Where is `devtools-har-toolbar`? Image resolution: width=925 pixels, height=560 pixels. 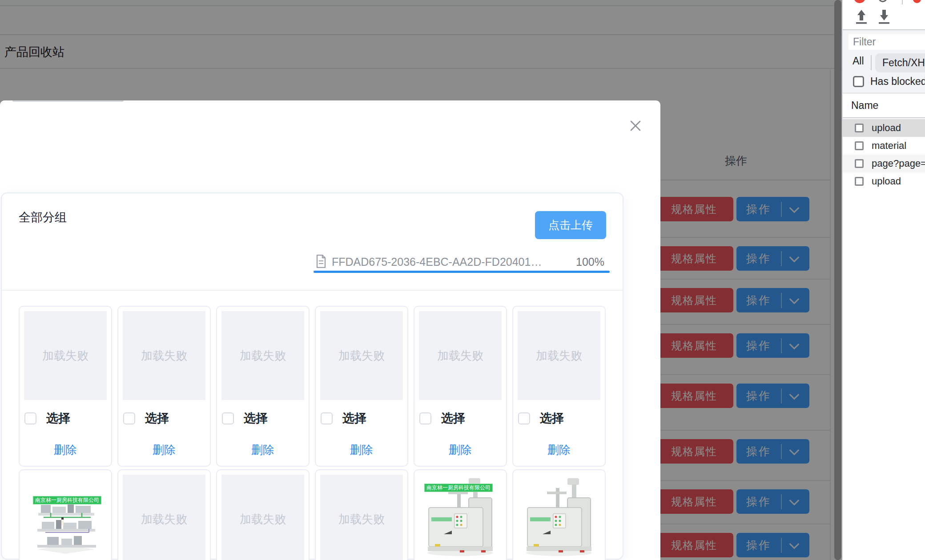
devtools-har-toolbar is located at coordinates (884, 17).